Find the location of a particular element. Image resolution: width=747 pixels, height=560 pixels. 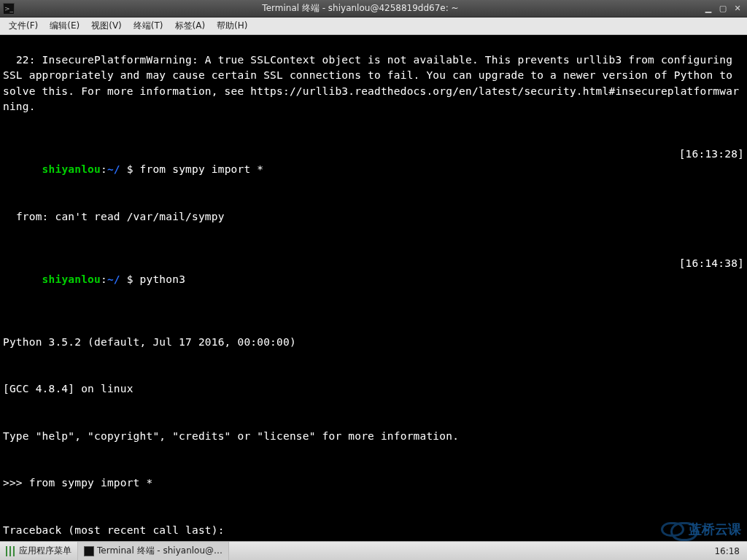

menu-tabs: 标签(A) is located at coordinates (190, 26).